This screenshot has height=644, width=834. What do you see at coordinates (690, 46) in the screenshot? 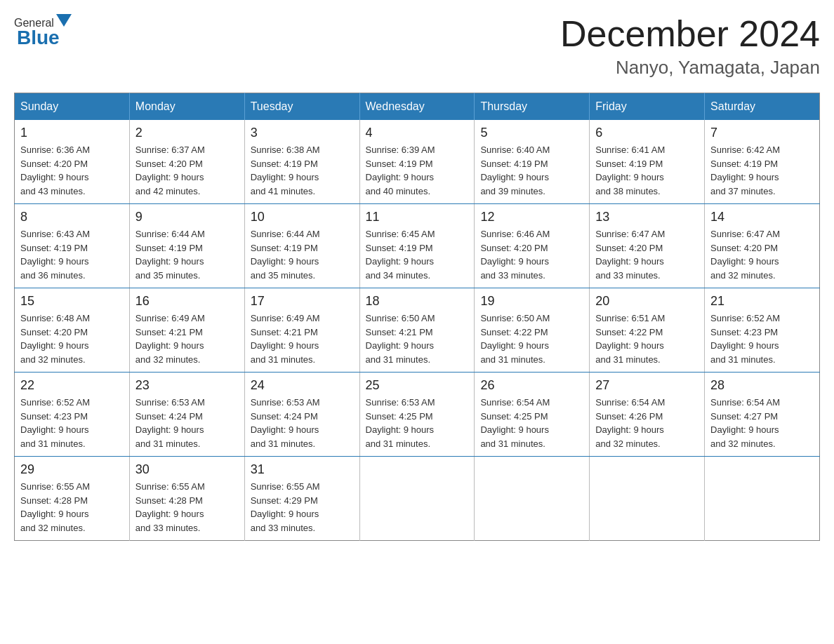
I see `title-section: December 2024 Nanyo, Yamagata, Japan` at bounding box center [690, 46].